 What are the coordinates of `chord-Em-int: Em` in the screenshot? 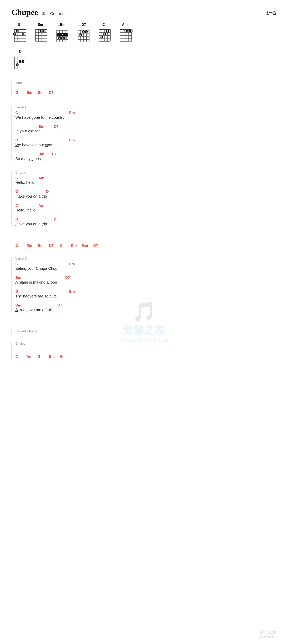 It's located at (31, 246).